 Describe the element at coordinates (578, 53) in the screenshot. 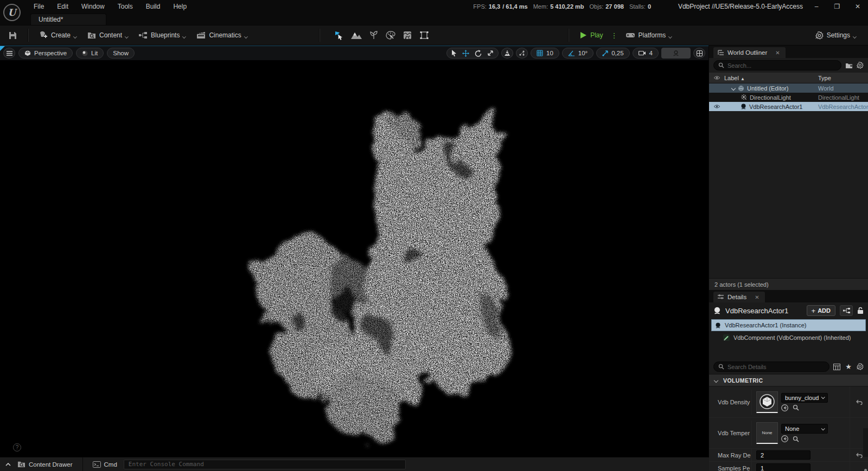

I see `rotation-snap-control: 10°` at that location.